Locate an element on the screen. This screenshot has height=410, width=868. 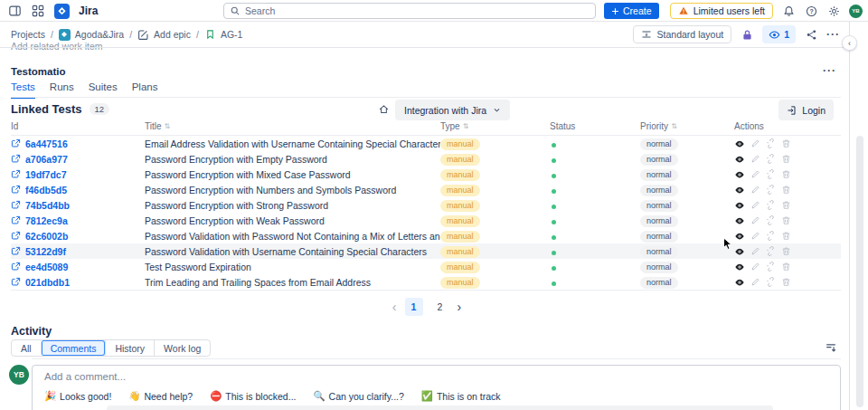
tab-all: All is located at coordinates (26, 348).